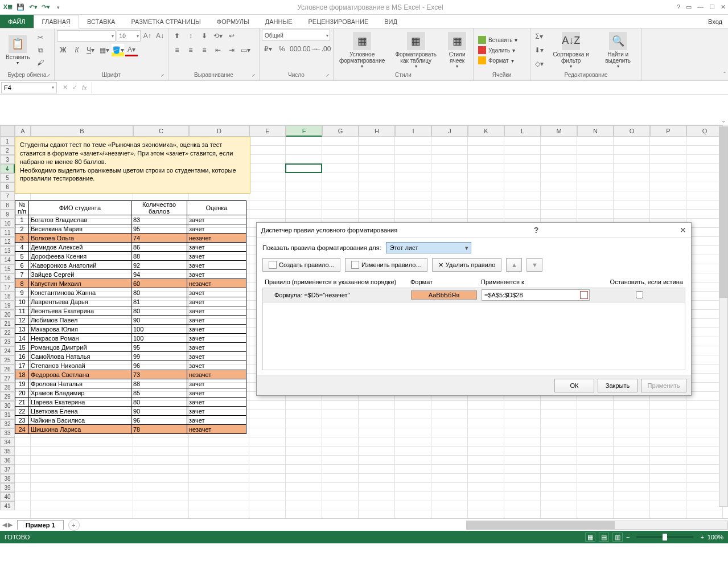 Image resolution: width=728 pixels, height=561 pixels. What do you see at coordinates (413, 131) in the screenshot?
I see `col-header-I: I` at bounding box center [413, 131].